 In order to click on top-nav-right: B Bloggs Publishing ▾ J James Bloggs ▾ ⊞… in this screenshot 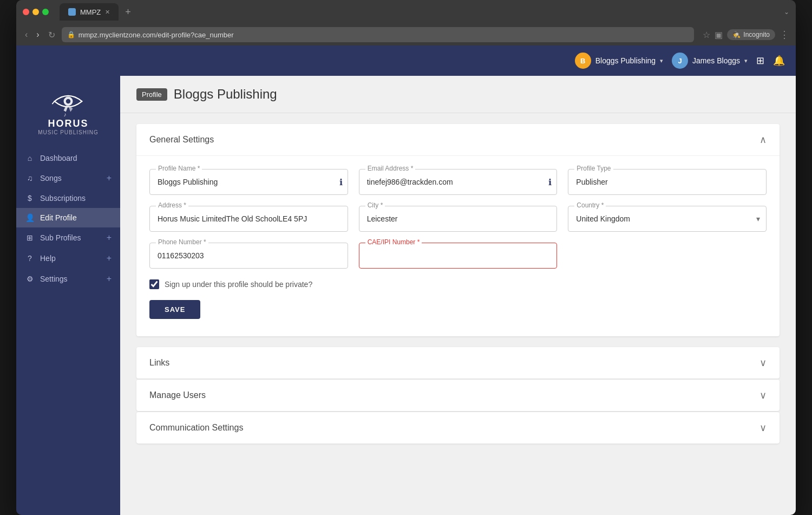, I will do `click(680, 61)`.